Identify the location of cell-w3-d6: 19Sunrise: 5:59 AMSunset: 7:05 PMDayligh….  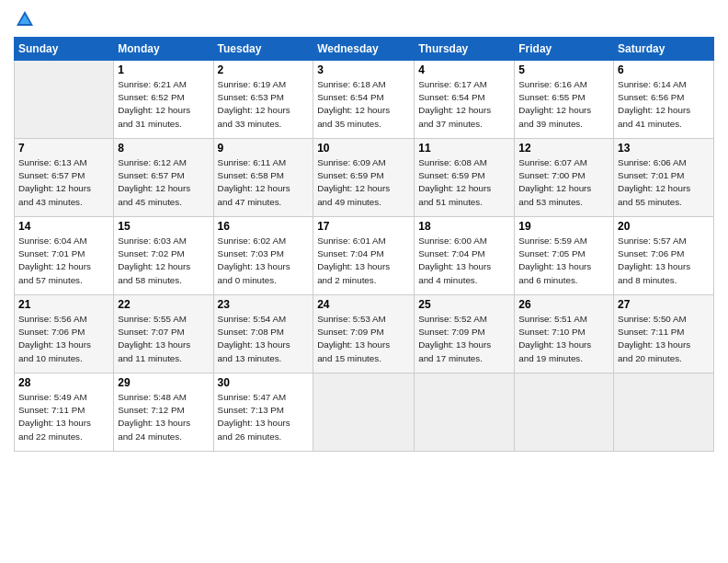
(564, 256).